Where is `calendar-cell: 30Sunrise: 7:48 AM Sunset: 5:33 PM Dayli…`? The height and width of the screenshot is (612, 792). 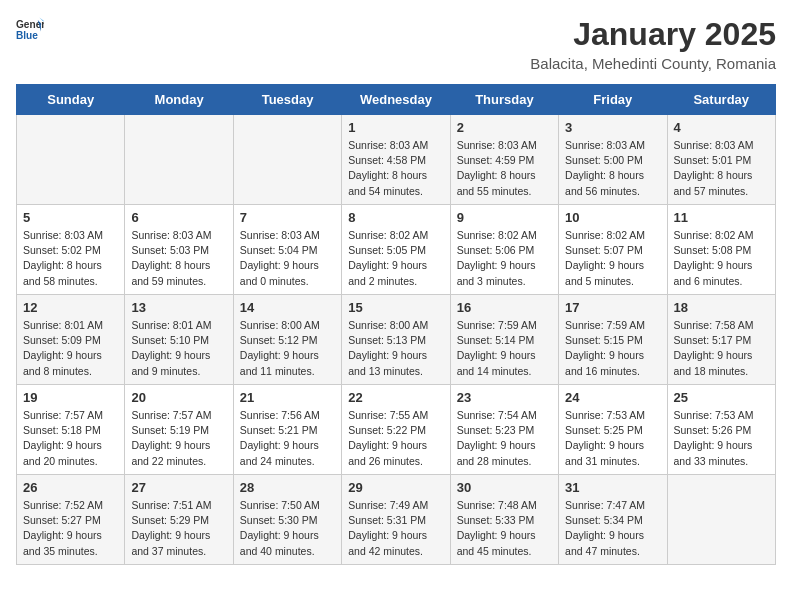
calendar-cell: 30Sunrise: 7:48 AM Sunset: 5:33 PM Dayli… is located at coordinates (504, 520).